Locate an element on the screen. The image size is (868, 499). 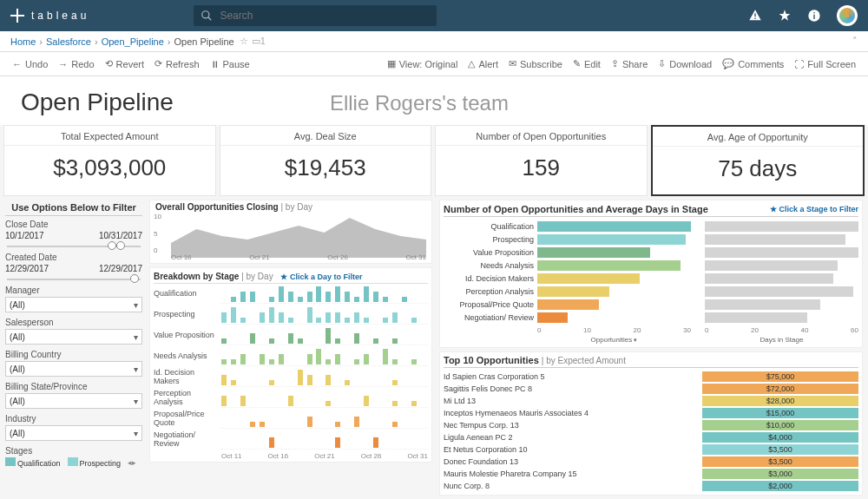
legend-item: Qualification is located at coordinates (33, 463).